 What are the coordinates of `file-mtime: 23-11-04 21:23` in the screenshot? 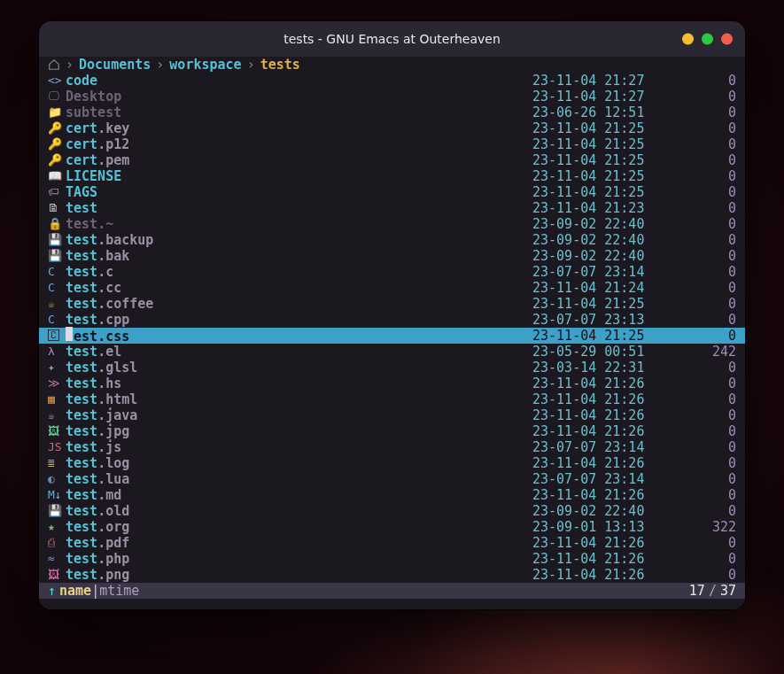 It's located at (608, 208).